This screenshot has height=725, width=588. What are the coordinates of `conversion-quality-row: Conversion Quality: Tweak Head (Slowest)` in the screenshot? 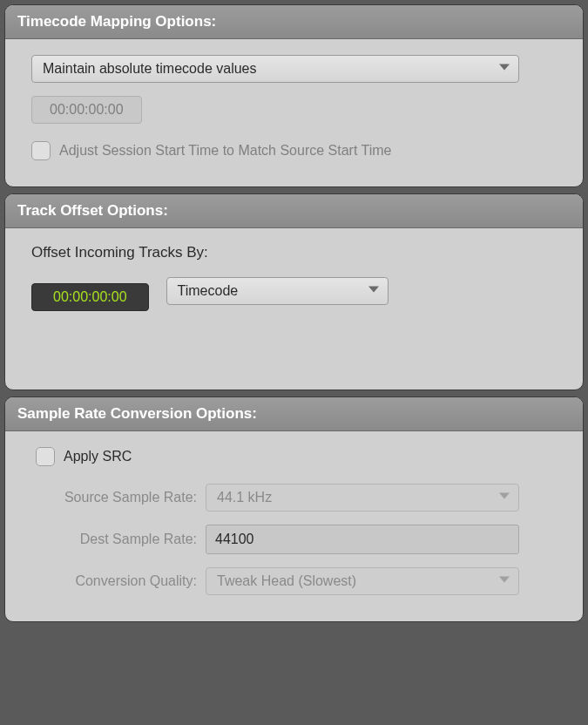 It's located at (294, 581).